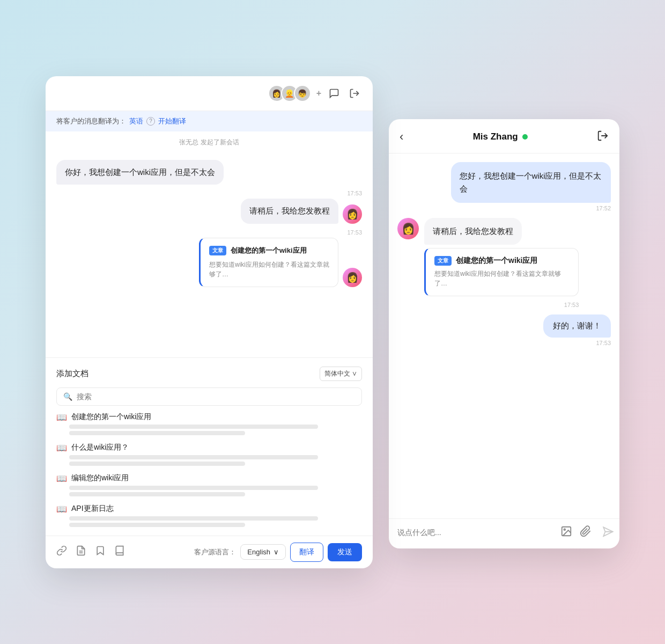  What do you see at coordinates (473, 232) in the screenshot?
I see `mobile-agent-bubble-1: 请稍后，我给您发教程` at bounding box center [473, 232].